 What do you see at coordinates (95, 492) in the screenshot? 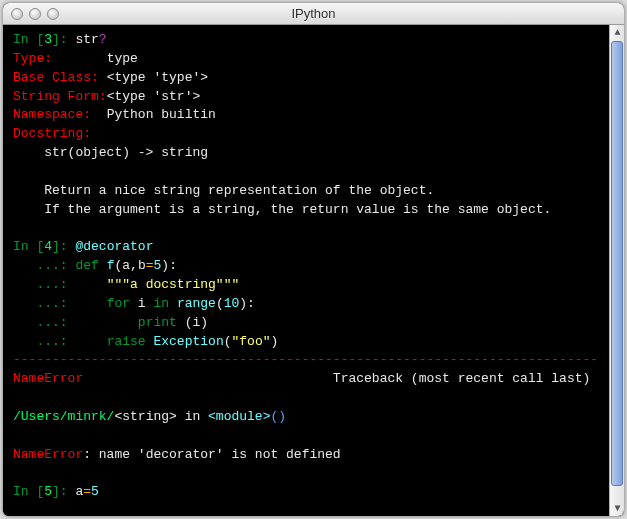
I see `num-lit: 5` at bounding box center [95, 492].